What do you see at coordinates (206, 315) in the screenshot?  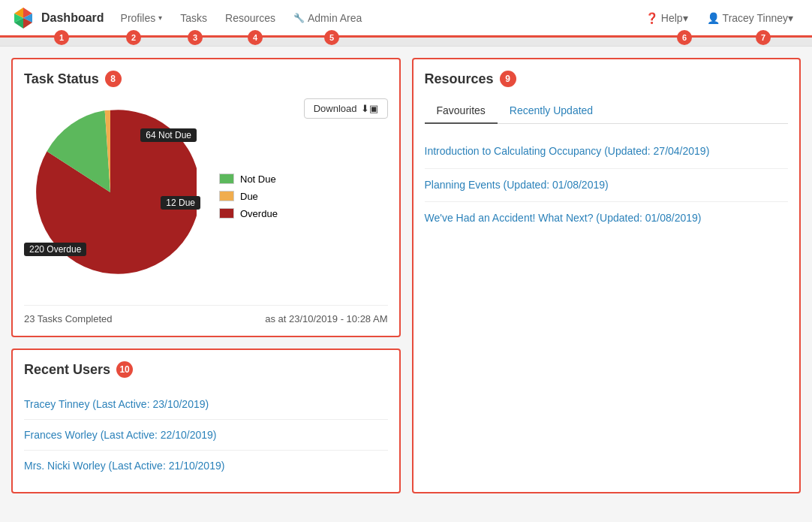 I see `task-footer: 23 Tasks Completed as at 23/10/2019 - 10…` at bounding box center [206, 315].